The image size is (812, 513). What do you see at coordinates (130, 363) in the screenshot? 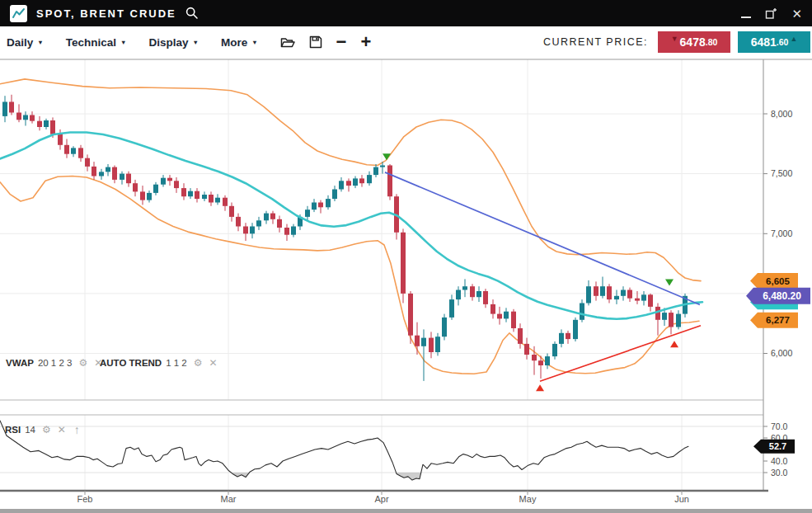
I see `auto-trend-legend-label: AUTO TREND` at bounding box center [130, 363].